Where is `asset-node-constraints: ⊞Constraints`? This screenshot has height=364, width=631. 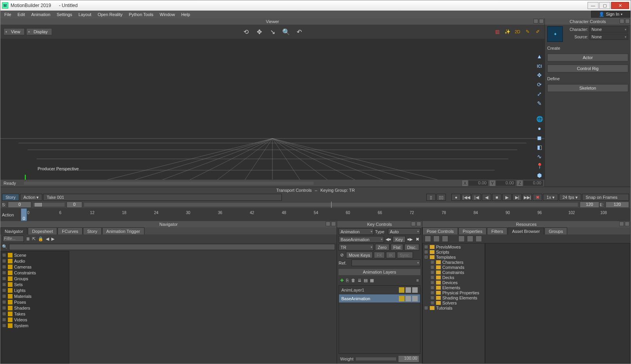 asset-node-constraints: ⊞Constraints is located at coordinates (454, 272).